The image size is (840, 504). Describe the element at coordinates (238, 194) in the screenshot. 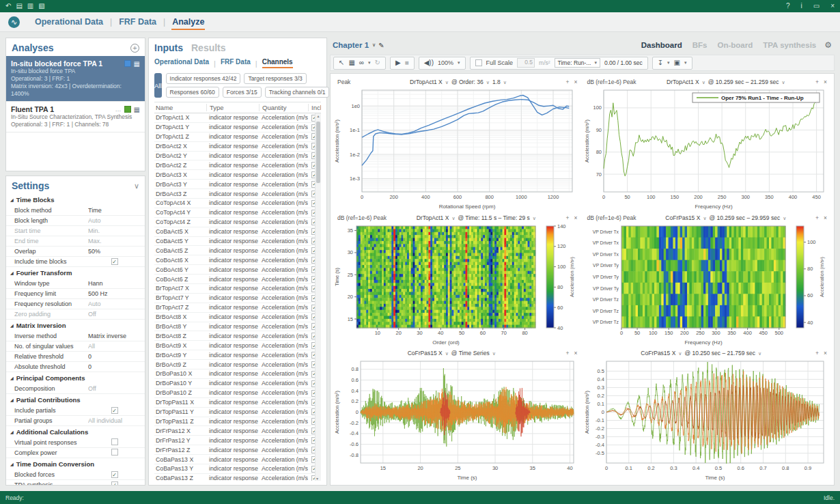

I see `table-row: DrBoAct3 Zindicator responseAcceleration…` at that location.